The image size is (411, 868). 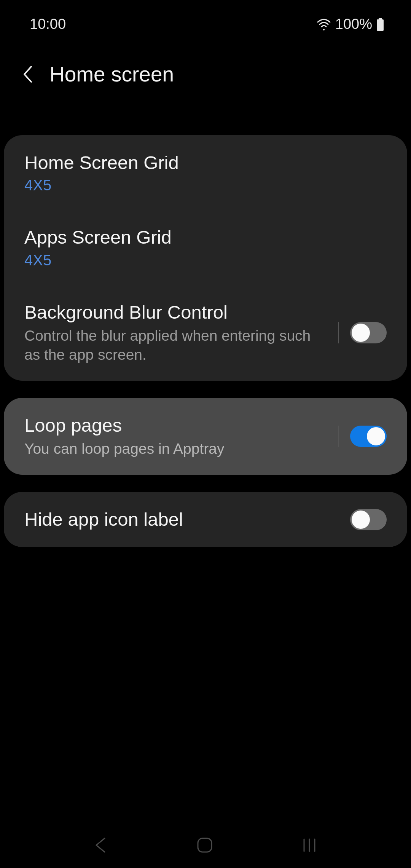 What do you see at coordinates (206, 333) in the screenshot?
I see `row-background-blur: Background Blur Control Control the blur…` at bounding box center [206, 333].